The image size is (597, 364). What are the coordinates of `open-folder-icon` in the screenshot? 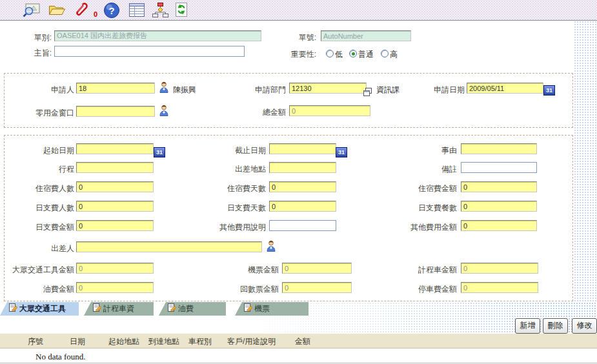 It's located at (57, 10).